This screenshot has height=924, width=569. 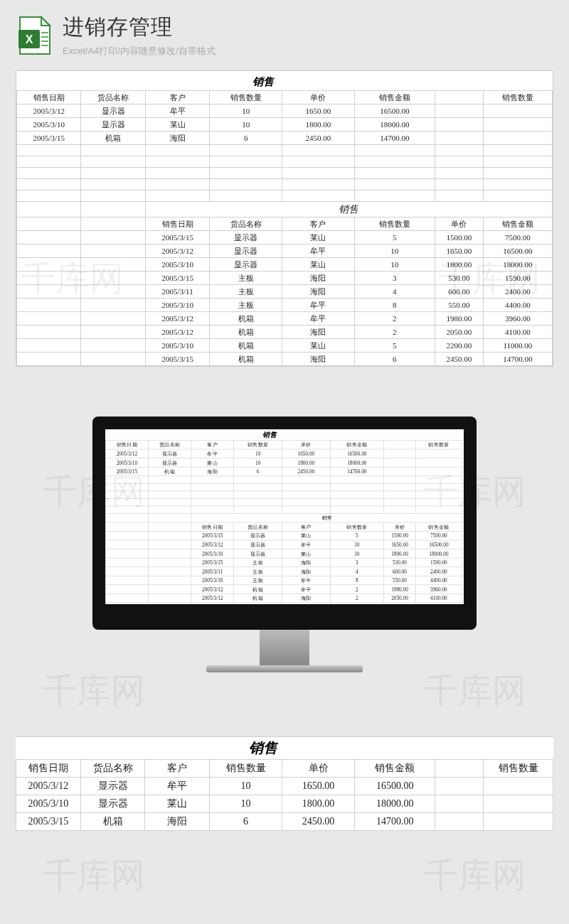 What do you see at coordinates (213, 571) in the screenshot?
I see `cell: 2005/3/11` at bounding box center [213, 571].